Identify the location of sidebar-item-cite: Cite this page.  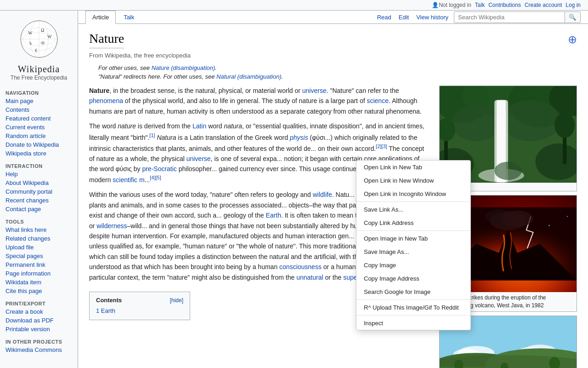
(39, 291).